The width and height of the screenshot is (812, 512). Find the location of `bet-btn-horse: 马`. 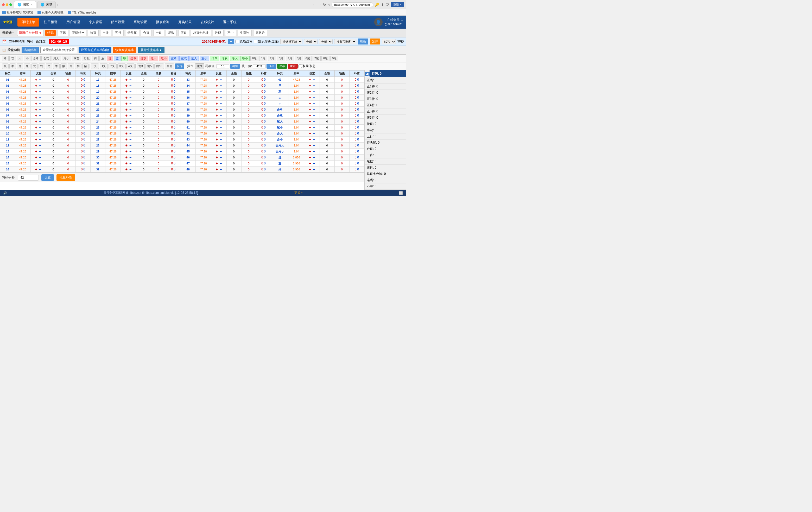

bet-btn-horse: 马 is located at coordinates (49, 66).